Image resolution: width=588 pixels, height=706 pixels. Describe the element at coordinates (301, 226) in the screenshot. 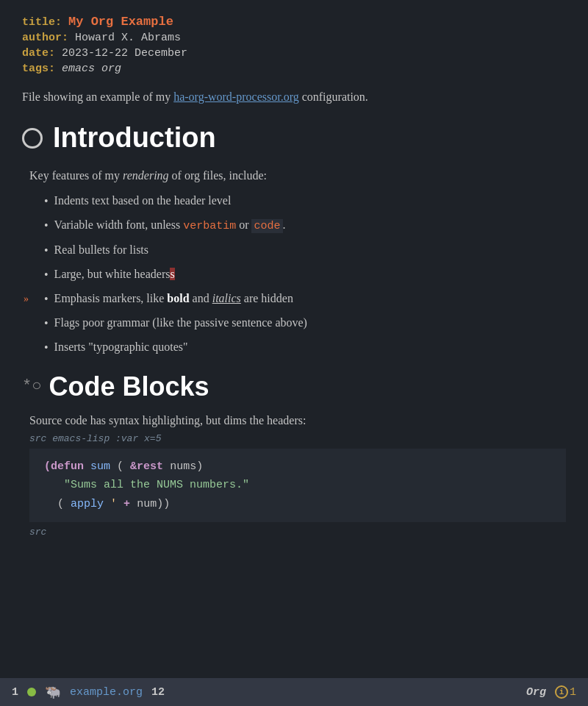

I see `list-item: • Variable width font, unless verbatim o…` at that location.